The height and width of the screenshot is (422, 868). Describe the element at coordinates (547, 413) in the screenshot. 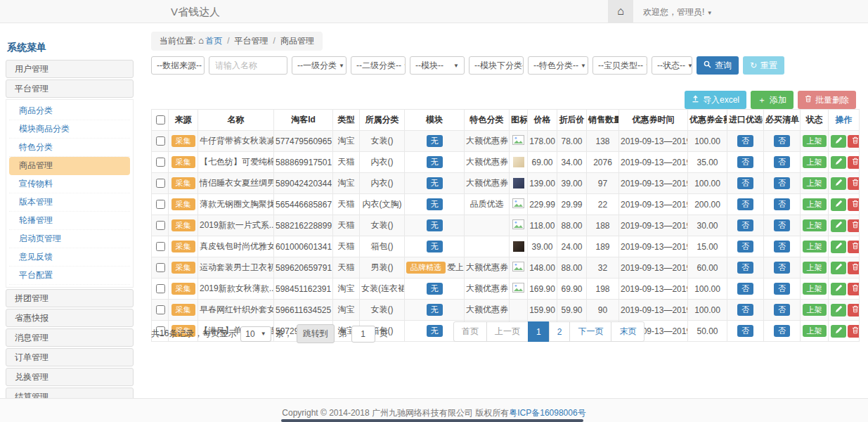

I see `icp-link: 粤ICP备16098006号` at that location.